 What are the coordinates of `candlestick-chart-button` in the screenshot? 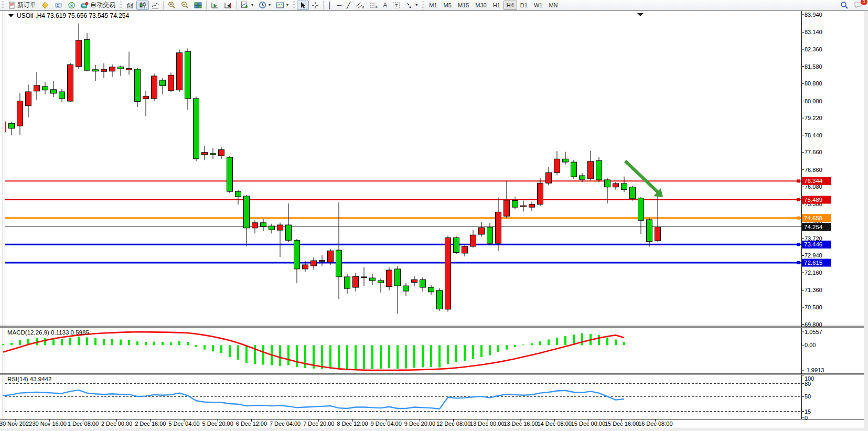 It's located at (143, 5).